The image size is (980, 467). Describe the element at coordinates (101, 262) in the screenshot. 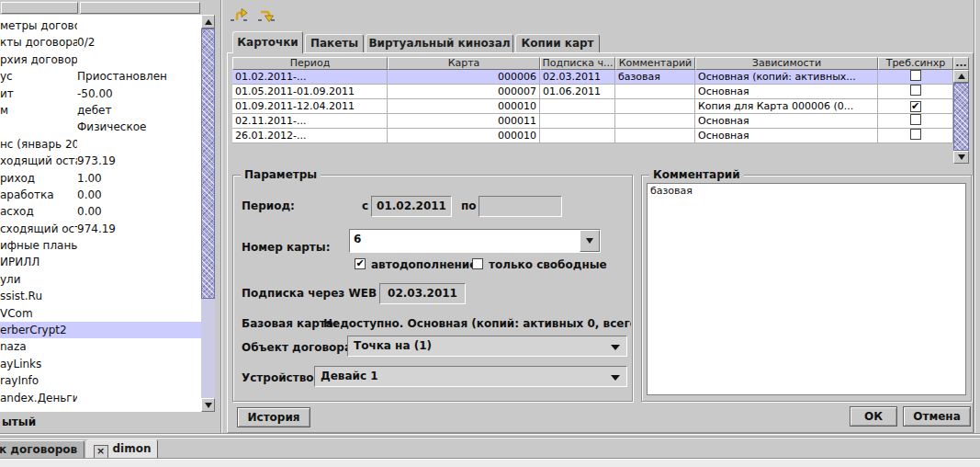

I see `list-item: ИРИЛЛ` at that location.